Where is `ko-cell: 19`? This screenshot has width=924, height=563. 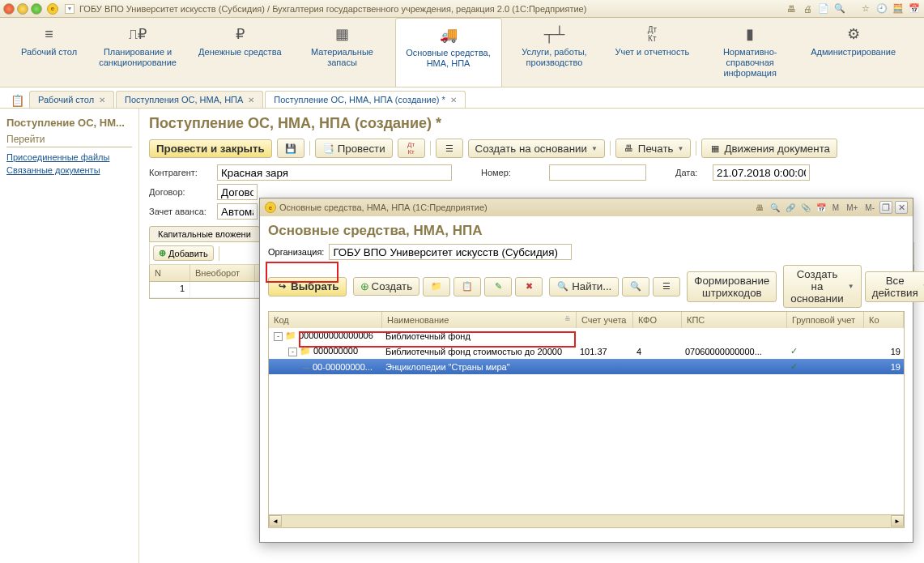 ko-cell: 19 is located at coordinates (884, 367).